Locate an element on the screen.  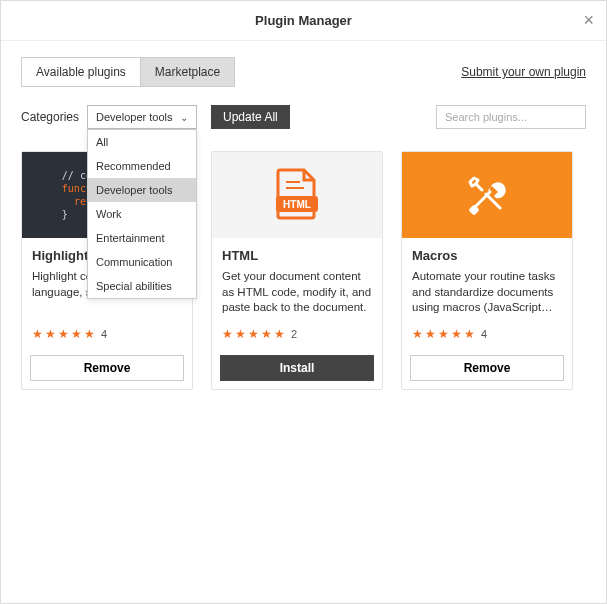
dropdown-item-all: All is located at coordinates (142, 142).